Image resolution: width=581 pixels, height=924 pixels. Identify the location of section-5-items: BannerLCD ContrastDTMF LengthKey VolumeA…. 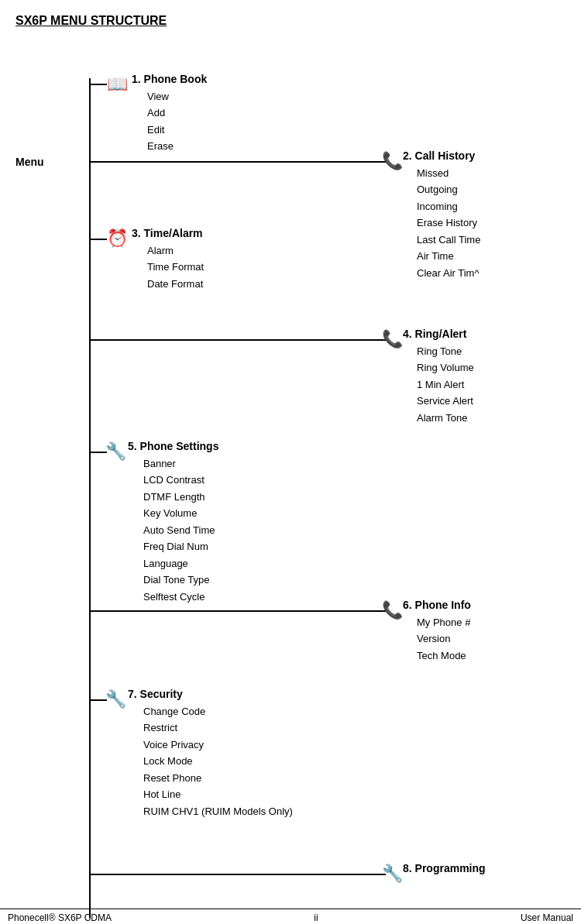
(180, 530).